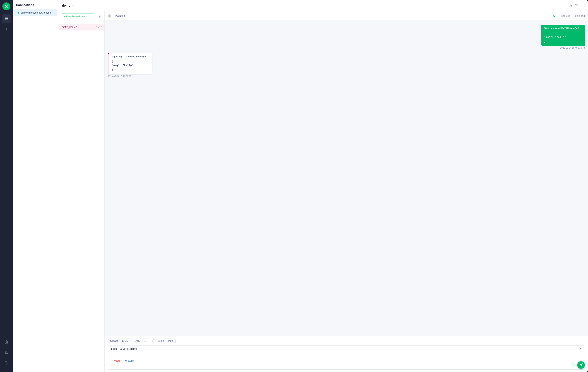  What do you see at coordinates (345, 349) in the screenshot?
I see `publish-topic-input` at bounding box center [345, 349].